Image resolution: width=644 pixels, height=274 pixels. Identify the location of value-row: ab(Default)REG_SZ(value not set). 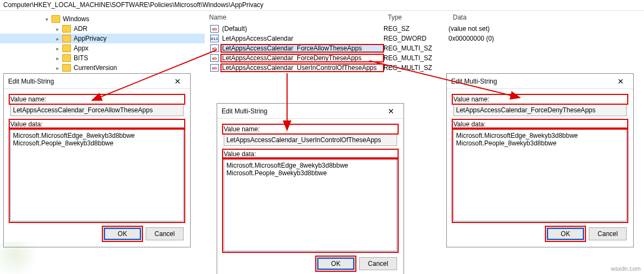
(425, 29).